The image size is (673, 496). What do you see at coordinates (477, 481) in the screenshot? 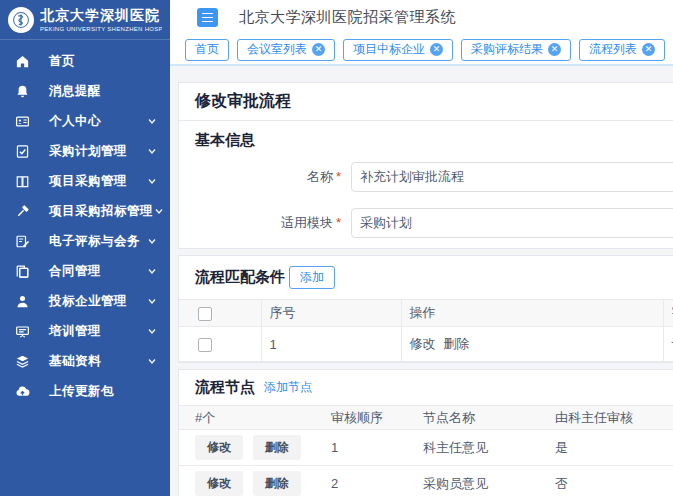
I see `row-node-name: 采购员意见` at bounding box center [477, 481].